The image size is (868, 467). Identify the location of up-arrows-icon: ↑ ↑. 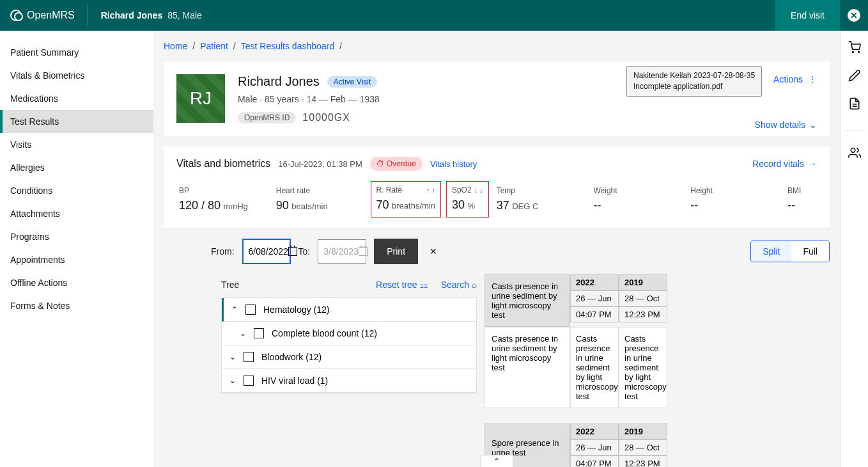
(431, 190).